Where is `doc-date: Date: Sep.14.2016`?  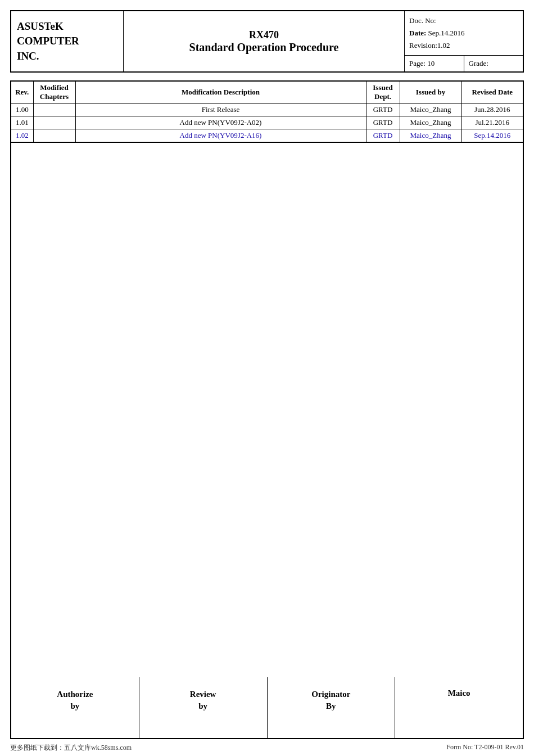 doc-date: Date: Sep.14.2016 is located at coordinates (464, 33).